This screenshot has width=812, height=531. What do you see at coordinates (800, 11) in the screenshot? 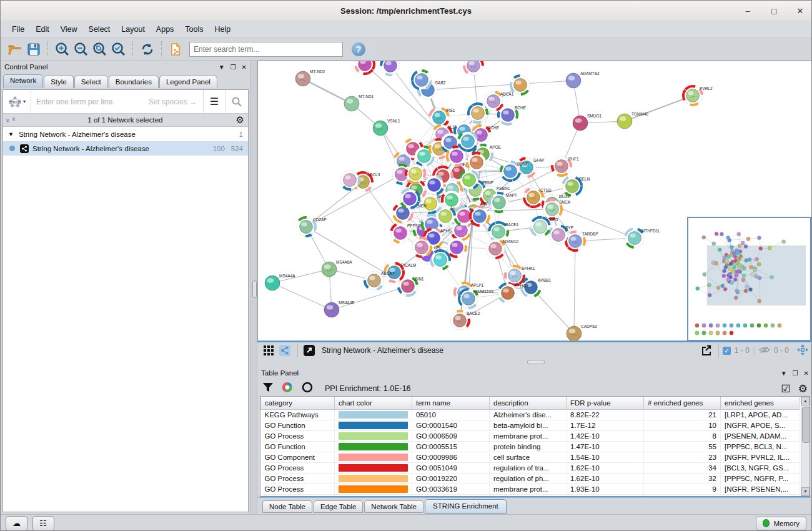
I see `close-button: ✕` at bounding box center [800, 11].